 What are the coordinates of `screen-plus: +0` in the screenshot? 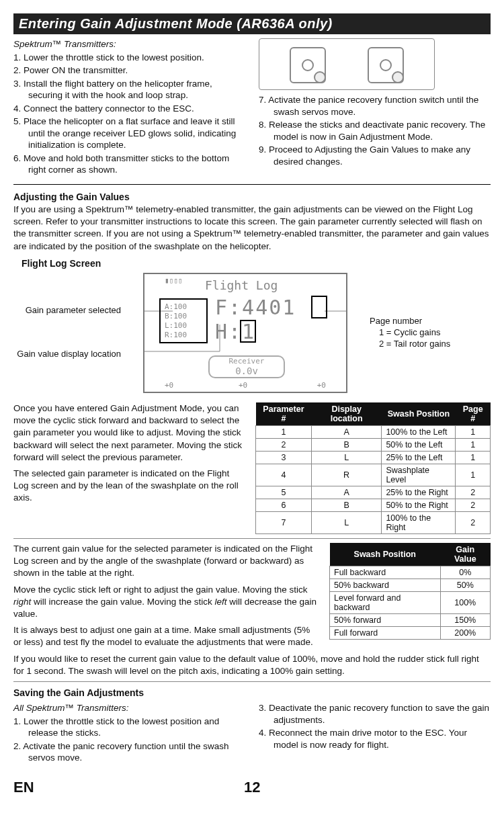 It's located at (169, 386).